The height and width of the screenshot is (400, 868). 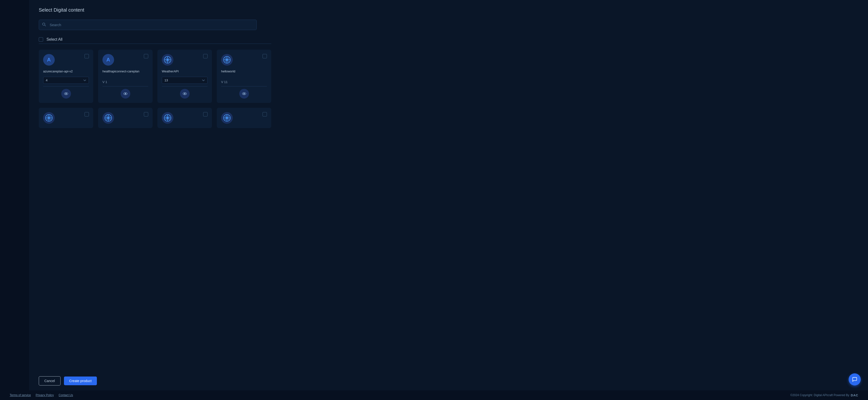 What do you see at coordinates (448, 25) in the screenshot?
I see `search-container` at bounding box center [448, 25].